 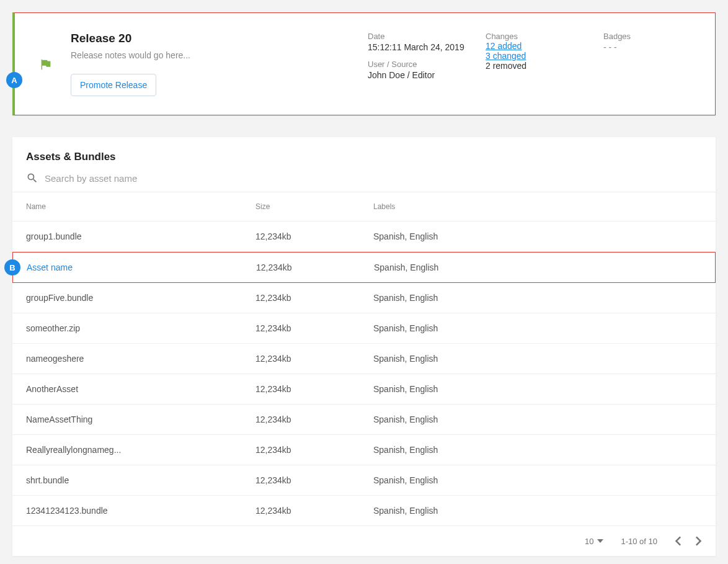 What do you see at coordinates (364, 329) in the screenshot?
I see `table-row: someother.zip12,234kbSpanish, English` at bounding box center [364, 329].